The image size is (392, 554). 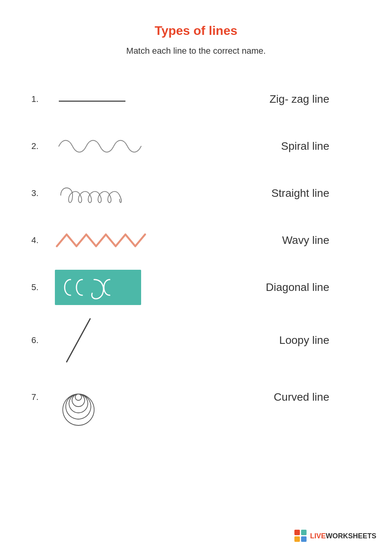 What do you see at coordinates (304, 539) in the screenshot?
I see `logo-cell-blue` at bounding box center [304, 539].